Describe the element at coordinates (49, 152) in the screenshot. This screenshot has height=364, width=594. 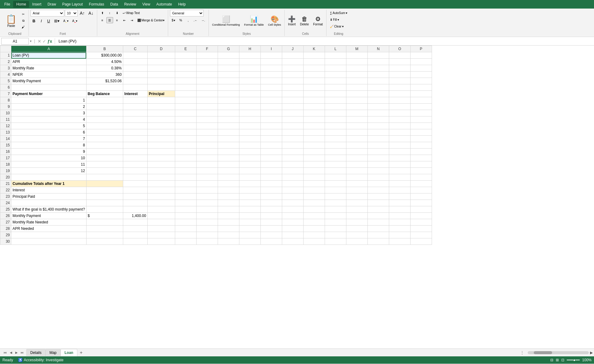
I see `cell: 9` at that location.